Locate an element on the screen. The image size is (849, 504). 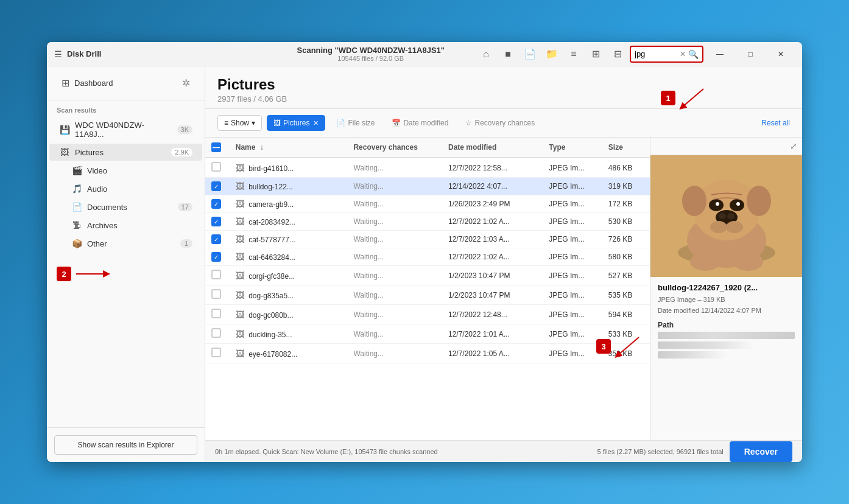
minimize-button: — is located at coordinates (720, 54).